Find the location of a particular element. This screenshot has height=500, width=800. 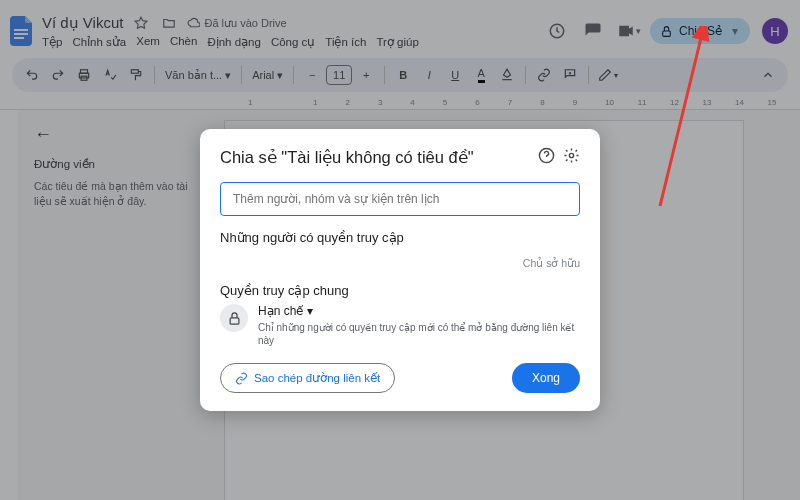

copy-link-button: Sao chép đường liên kết is located at coordinates (308, 378).